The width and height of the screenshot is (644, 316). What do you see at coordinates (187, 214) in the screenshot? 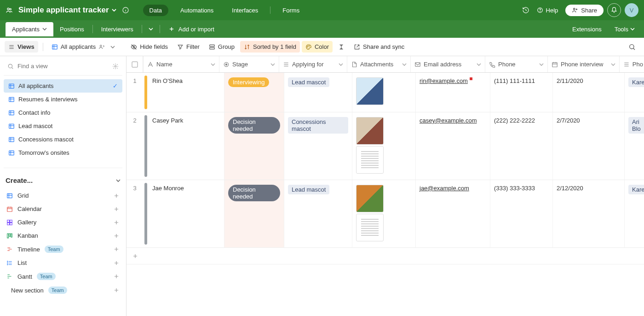
I see `cell-name: Jae Monroe` at bounding box center [187, 214].